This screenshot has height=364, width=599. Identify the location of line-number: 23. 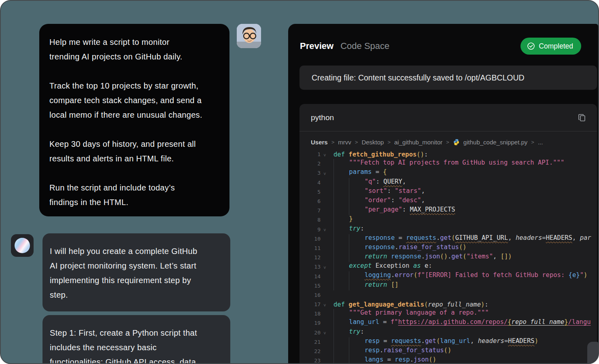
(310, 361).